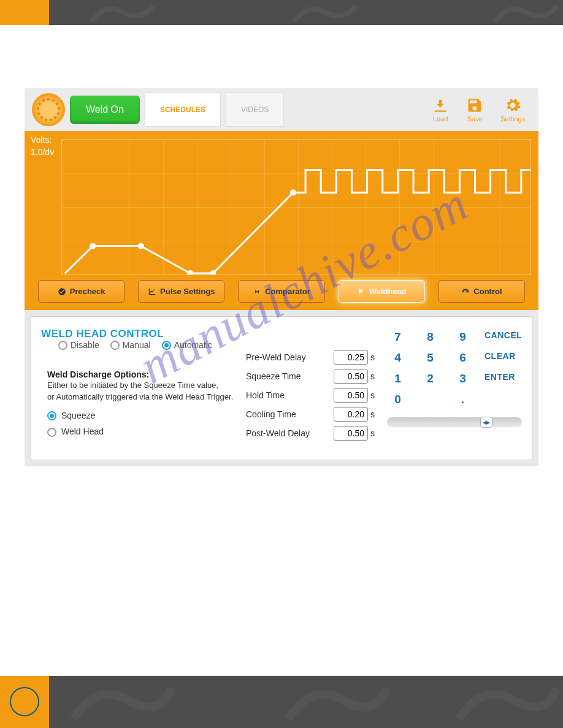  Describe the element at coordinates (462, 400) in the screenshot. I see `keypad-decimal: .` at that location.